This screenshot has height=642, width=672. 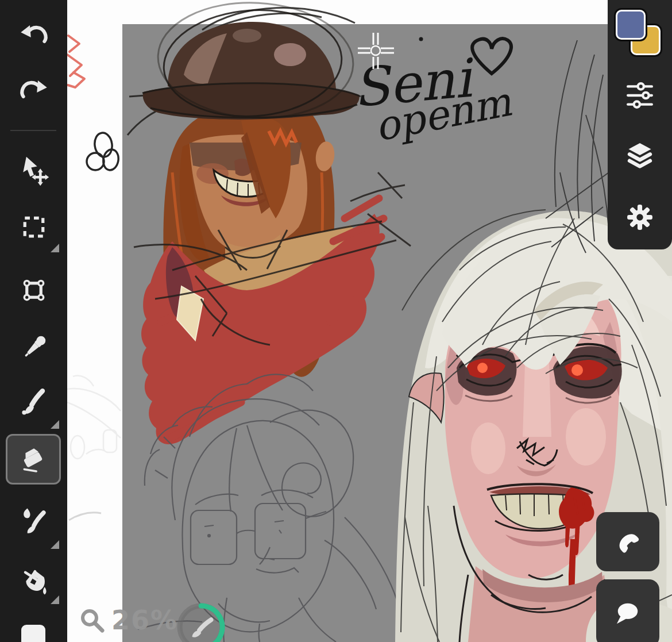 I want to click on magnifier-icon, so click(x=92, y=620).